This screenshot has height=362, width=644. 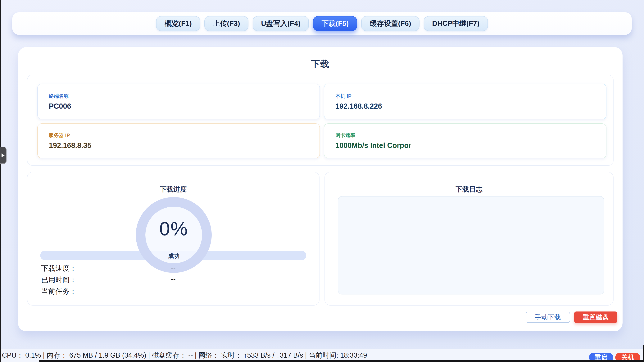 What do you see at coordinates (342, 361) in the screenshot?
I see `screen-edge-bottom` at bounding box center [342, 361].